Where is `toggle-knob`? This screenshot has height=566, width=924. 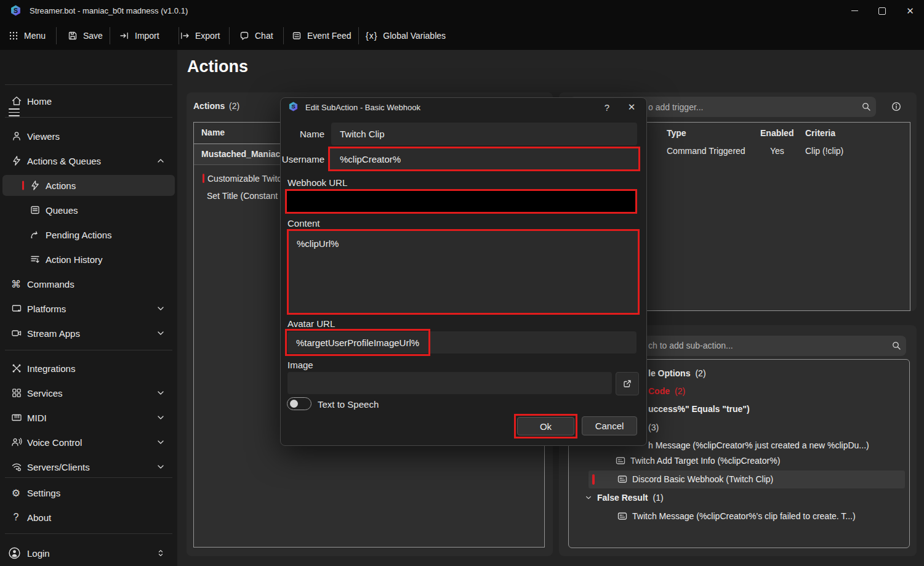
toggle-knob is located at coordinates (294, 404).